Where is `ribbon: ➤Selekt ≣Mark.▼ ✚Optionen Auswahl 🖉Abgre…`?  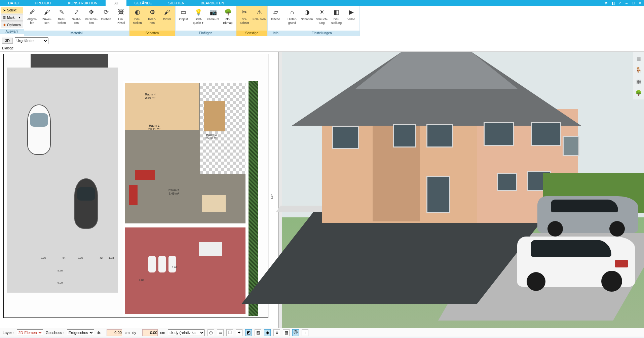 ribbon: ➤Selekt ≣Mark.▼ ✚Optionen Auswahl 🖉Abgre… is located at coordinates (322, 21).